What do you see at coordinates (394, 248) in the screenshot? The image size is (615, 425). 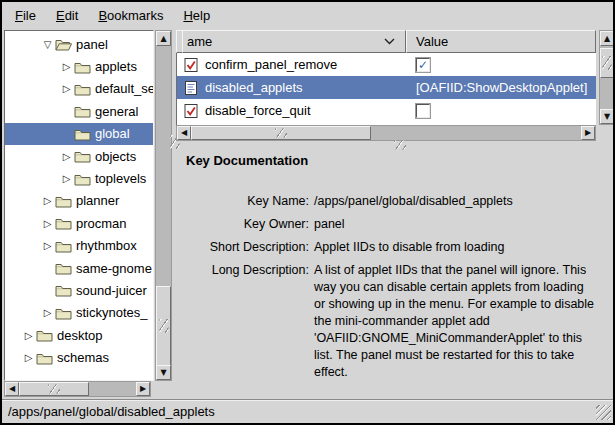 I see `doc-field: Short Description: Applet IIDs to disabl…` at bounding box center [394, 248].